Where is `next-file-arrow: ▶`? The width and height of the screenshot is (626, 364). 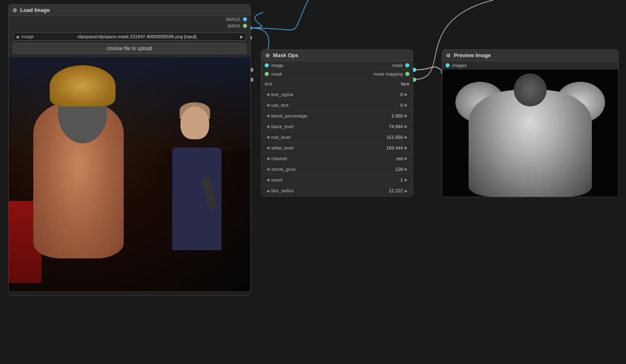 next-file-arrow: ▶ is located at coordinates (242, 37).